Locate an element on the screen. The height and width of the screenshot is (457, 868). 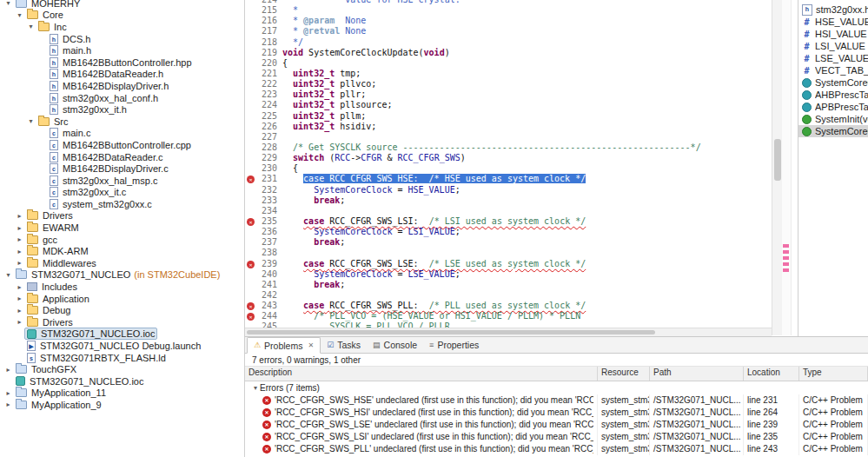
tree-item: ▸Includes is located at coordinates (122, 287).